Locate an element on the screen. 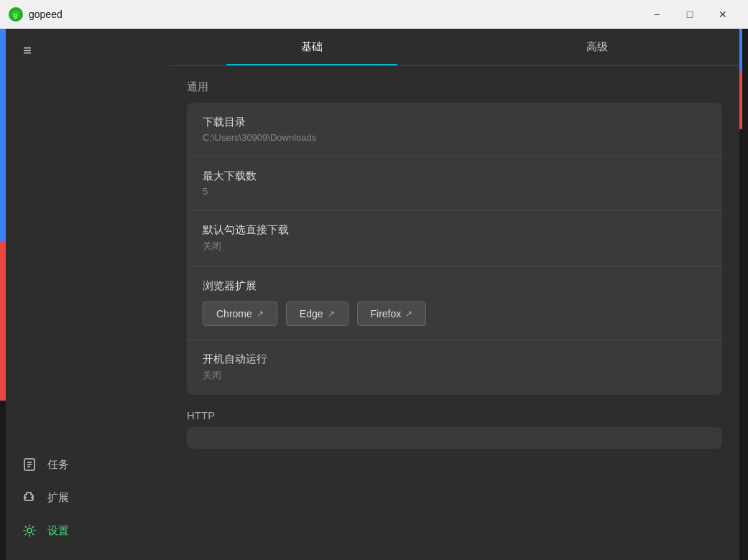 The image size is (748, 560). tab-basic: 基础 is located at coordinates (312, 47).